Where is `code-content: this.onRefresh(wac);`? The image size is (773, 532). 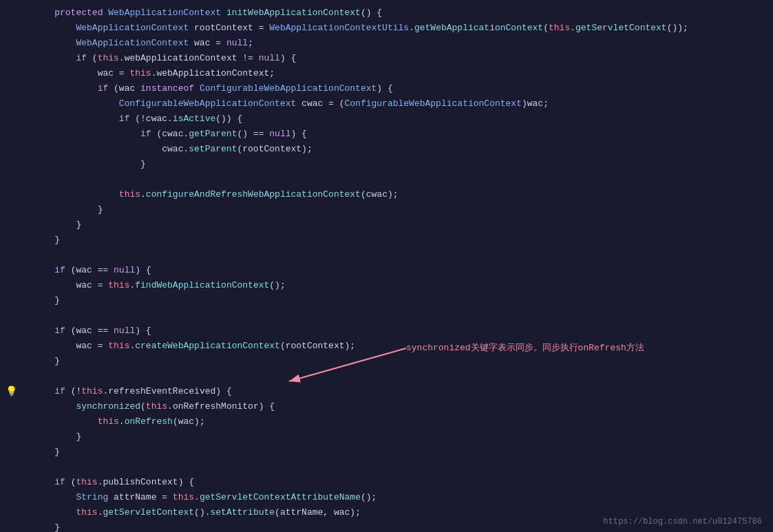
code-content: this.onRefresh(wac); is located at coordinates (398, 422).